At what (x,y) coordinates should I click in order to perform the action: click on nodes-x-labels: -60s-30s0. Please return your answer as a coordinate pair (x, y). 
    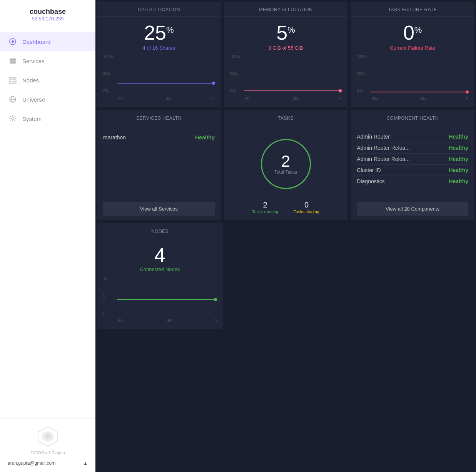
    Looking at the image, I should click on (167, 321).